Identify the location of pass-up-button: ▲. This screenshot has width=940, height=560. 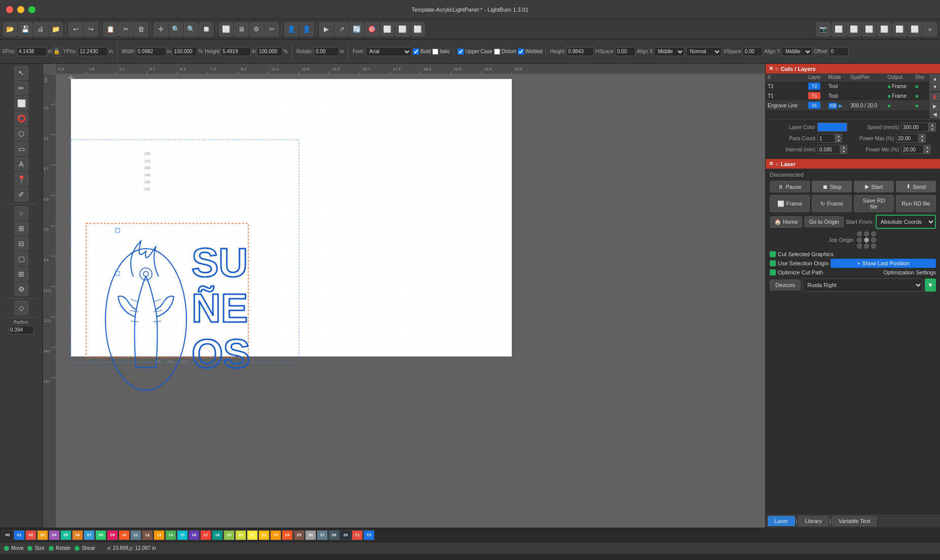
(839, 136).